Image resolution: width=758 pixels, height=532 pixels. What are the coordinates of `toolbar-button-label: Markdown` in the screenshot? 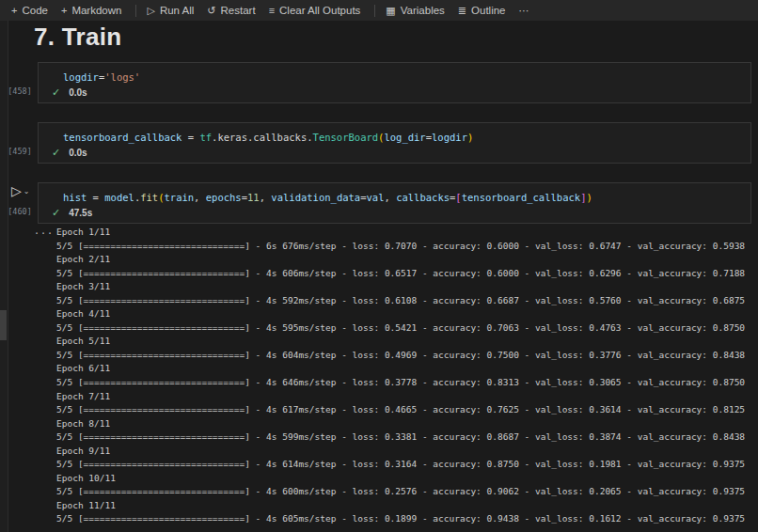 It's located at (96, 10).